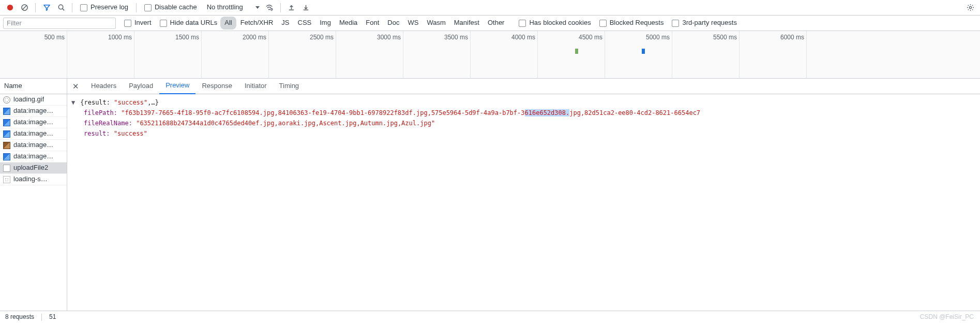  What do you see at coordinates (792, 37) in the screenshot?
I see `timeline-tick-label: 6000 ms` at bounding box center [792, 37].